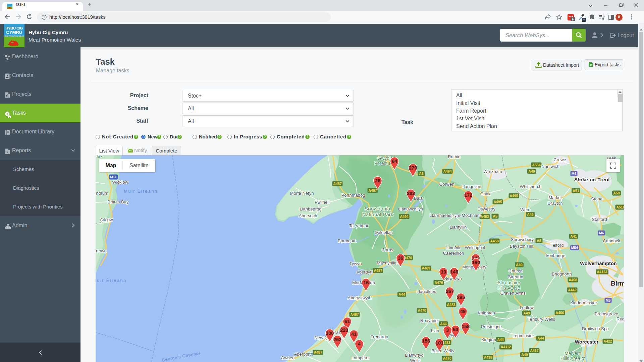  Describe the element at coordinates (118, 202) in the screenshot. I see `svg-text: Brittas Bay` at that location.